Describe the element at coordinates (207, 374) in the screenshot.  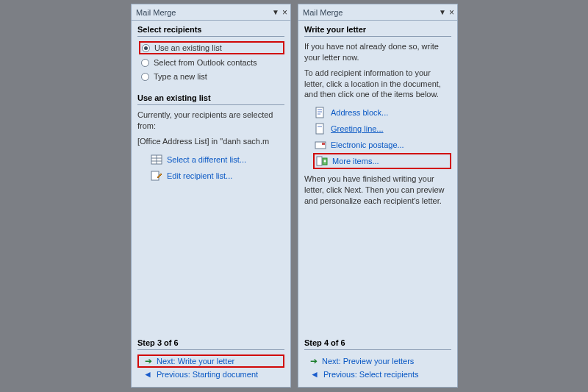
I see `prev-label: Previous: Starting document` at that location.